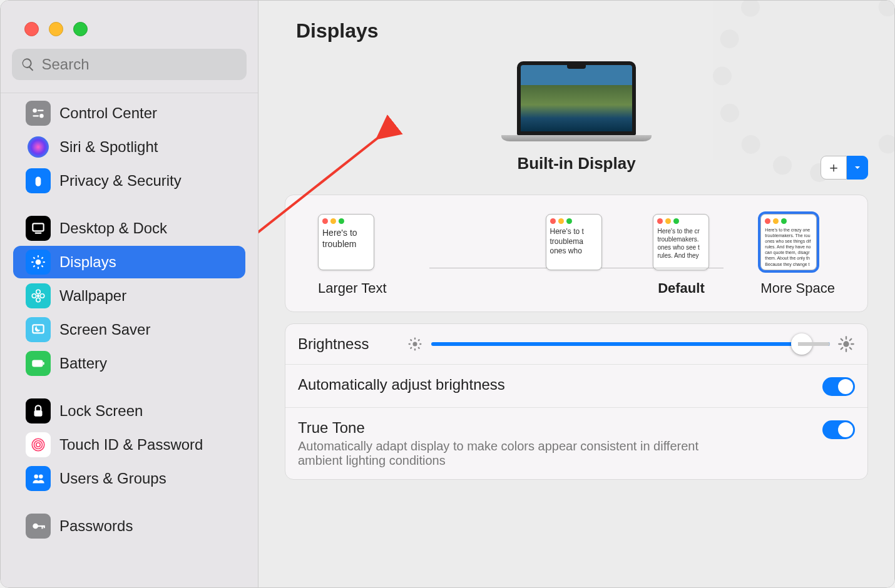  What do you see at coordinates (681, 288) in the screenshot?
I see `resolution-label: Default` at bounding box center [681, 288].